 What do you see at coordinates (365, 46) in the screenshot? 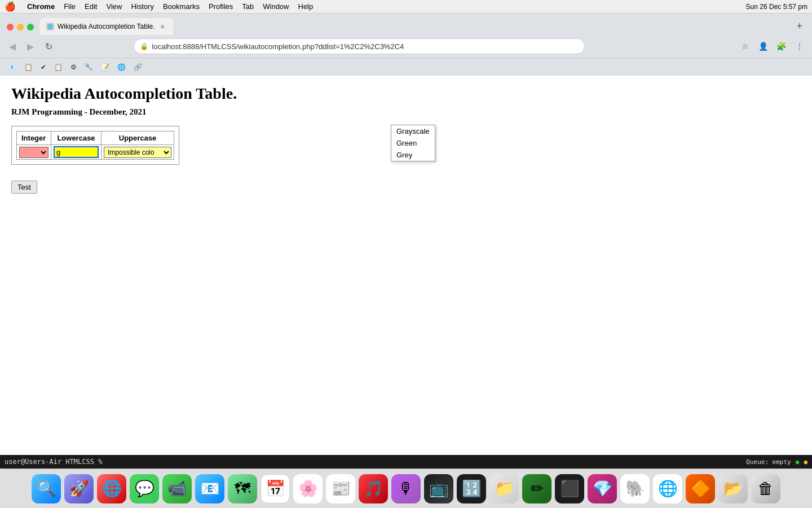
I see `url-text: localhost:8888/HTMLCSS/wikiautocompletio…` at bounding box center [365, 46].